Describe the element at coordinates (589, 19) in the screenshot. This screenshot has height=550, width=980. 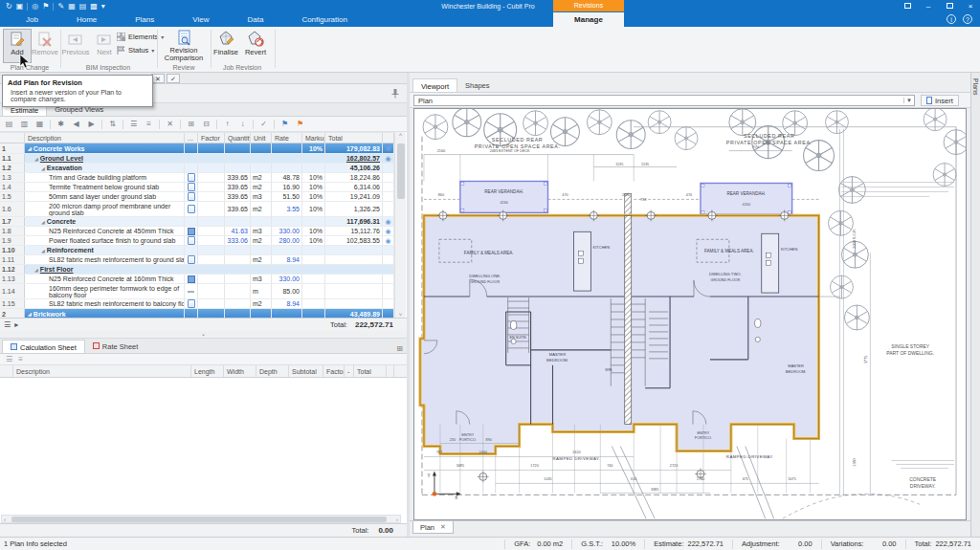
I see `tab-manage: Manage` at that location.